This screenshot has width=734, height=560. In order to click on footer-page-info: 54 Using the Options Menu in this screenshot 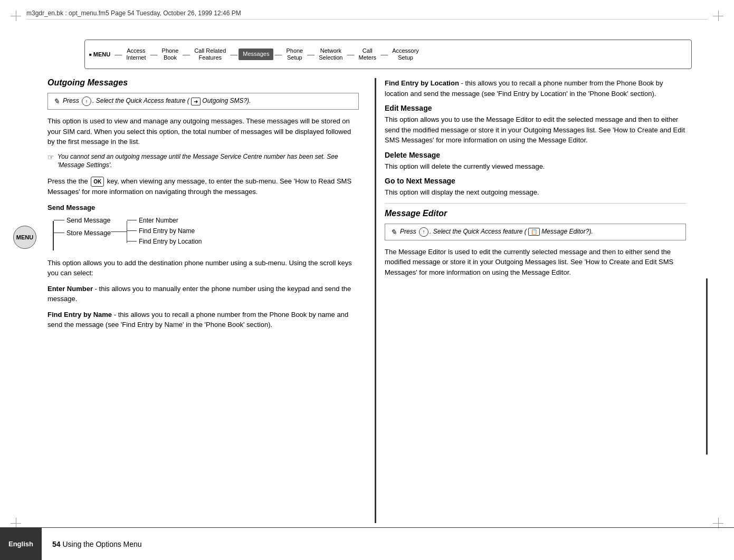, I will do `click(92, 544)`.